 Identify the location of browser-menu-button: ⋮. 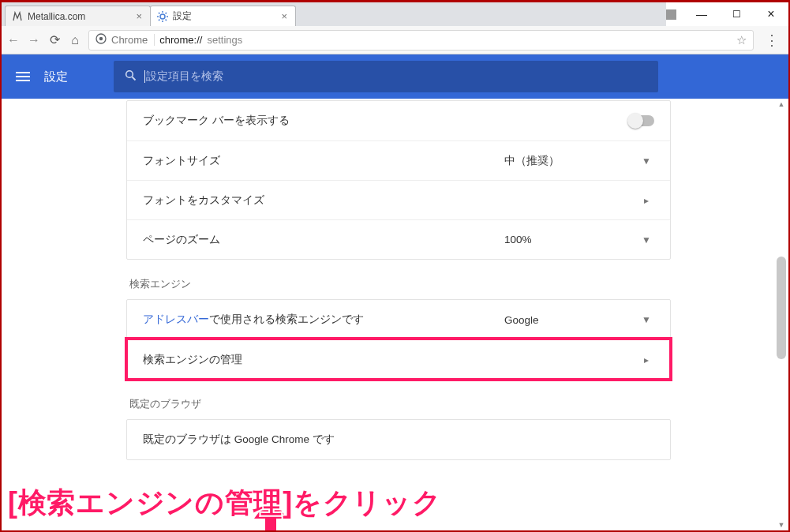
(772, 40).